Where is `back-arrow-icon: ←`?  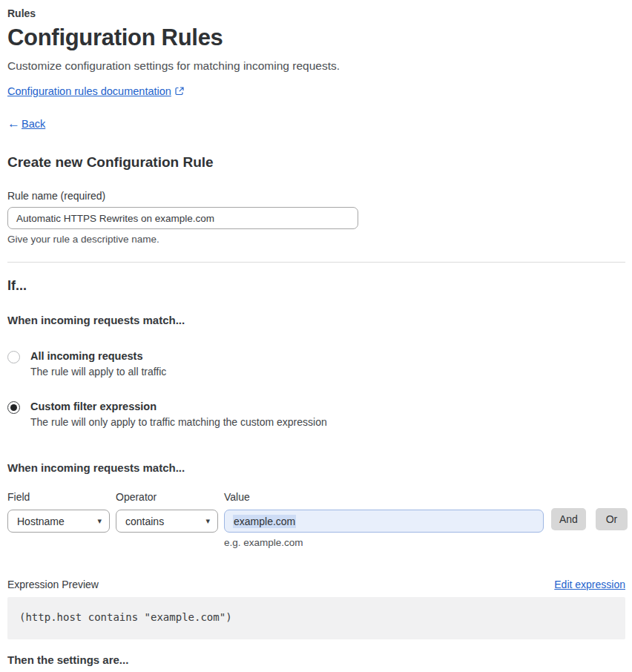
back-arrow-icon: ← is located at coordinates (13, 124).